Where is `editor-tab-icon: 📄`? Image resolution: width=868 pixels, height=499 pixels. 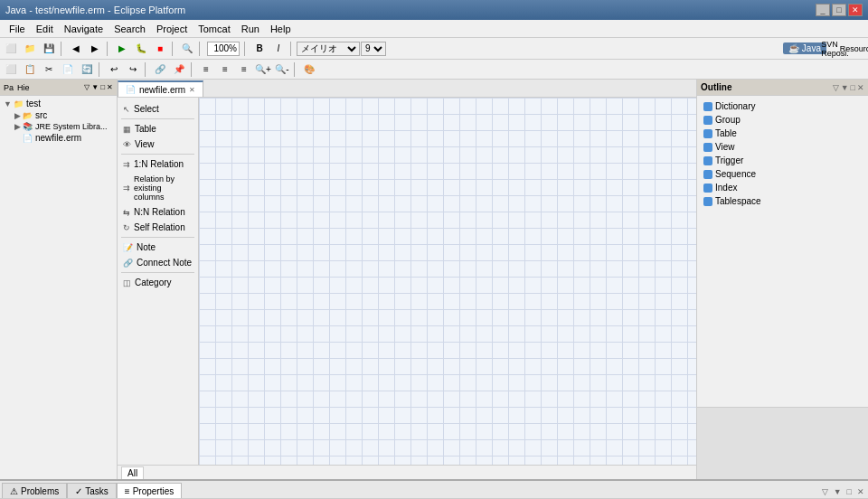 editor-tab-icon: 📄 is located at coordinates (130, 89).